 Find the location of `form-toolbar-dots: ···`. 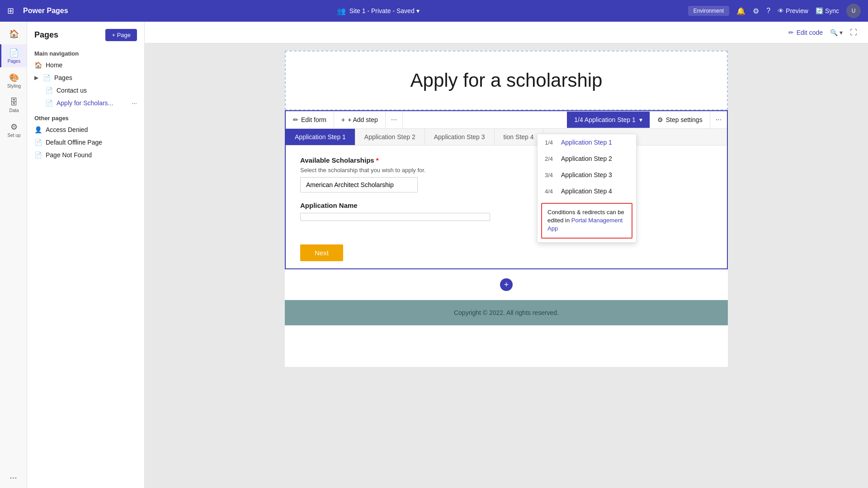

form-toolbar-dots: ··· is located at coordinates (394, 120).